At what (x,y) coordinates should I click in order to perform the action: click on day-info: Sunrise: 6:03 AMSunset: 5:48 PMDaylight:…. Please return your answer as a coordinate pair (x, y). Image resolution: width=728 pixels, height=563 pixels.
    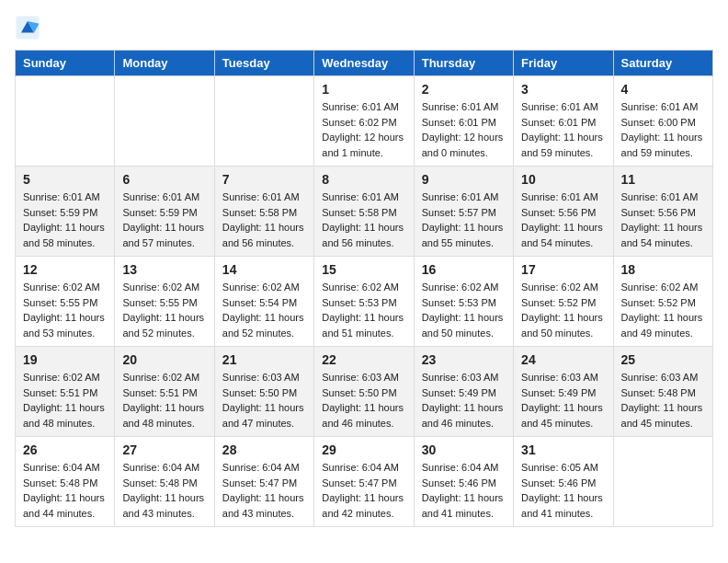
    Looking at the image, I should click on (664, 400).